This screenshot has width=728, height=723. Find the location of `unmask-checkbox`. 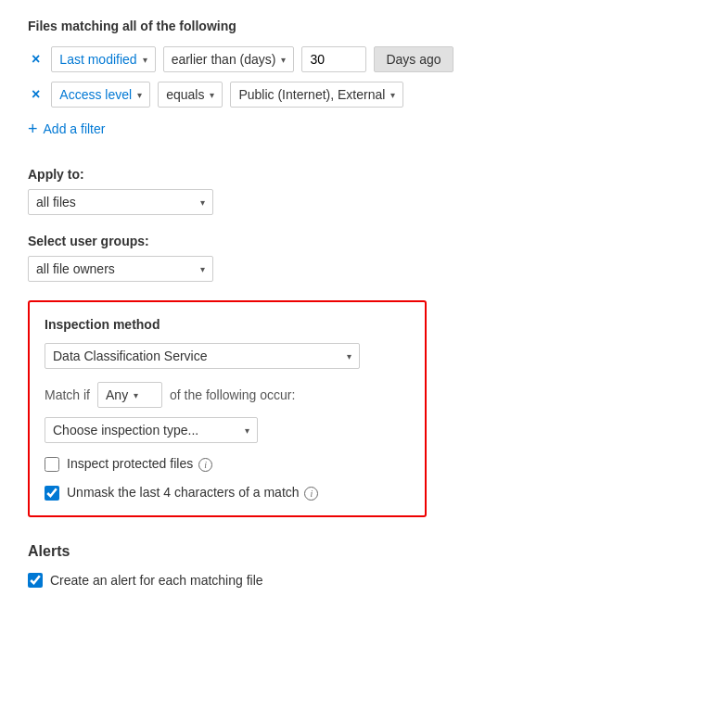

unmask-checkbox is located at coordinates (52, 493).